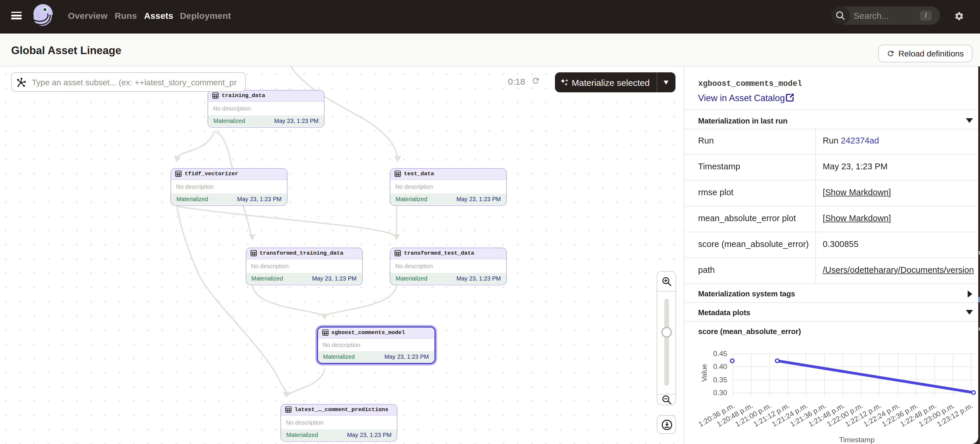 This screenshot has width=980, height=444. Describe the element at coordinates (720, 367) in the screenshot. I see `svg-text: 0.40` at that location.